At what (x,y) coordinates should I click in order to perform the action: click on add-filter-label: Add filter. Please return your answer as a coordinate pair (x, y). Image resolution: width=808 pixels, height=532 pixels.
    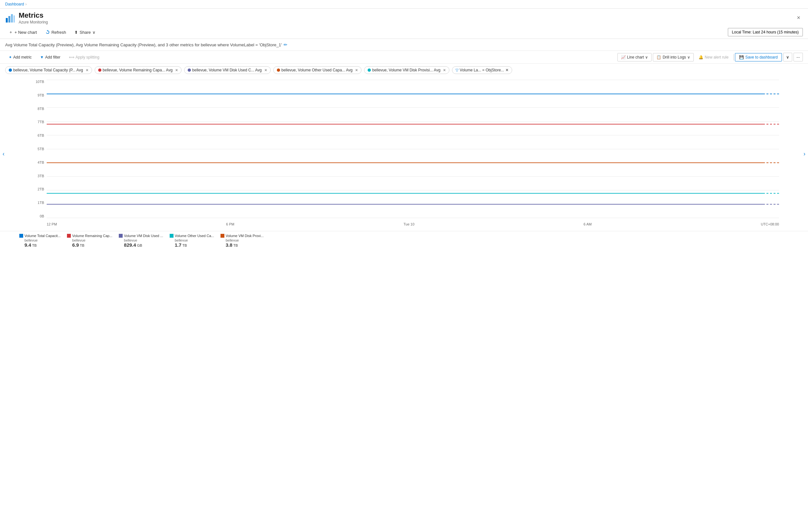
    Looking at the image, I should click on (53, 57).